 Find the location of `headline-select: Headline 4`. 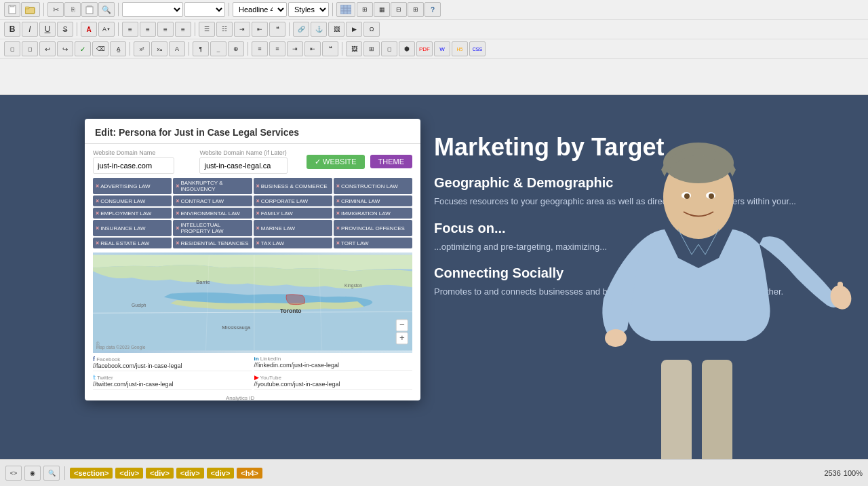

headline-select: Headline 4 is located at coordinates (260, 10).